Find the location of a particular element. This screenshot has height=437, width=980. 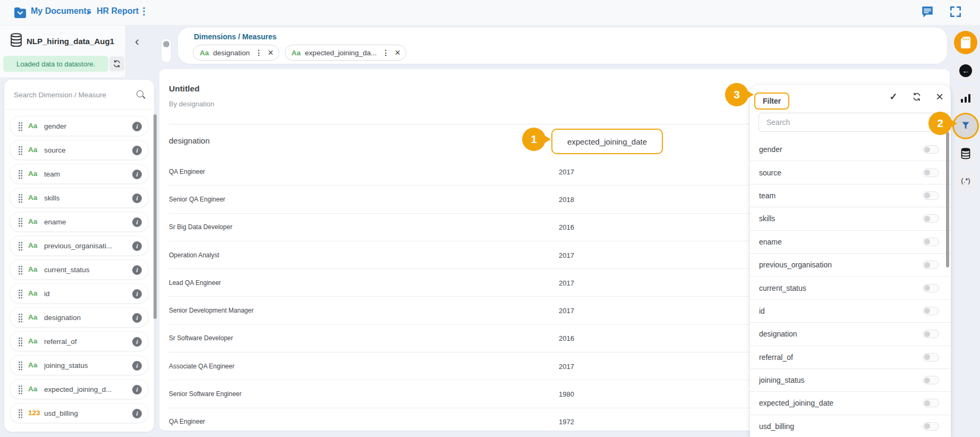

sidebar-field-item: Aa source i is located at coordinates (79, 150).